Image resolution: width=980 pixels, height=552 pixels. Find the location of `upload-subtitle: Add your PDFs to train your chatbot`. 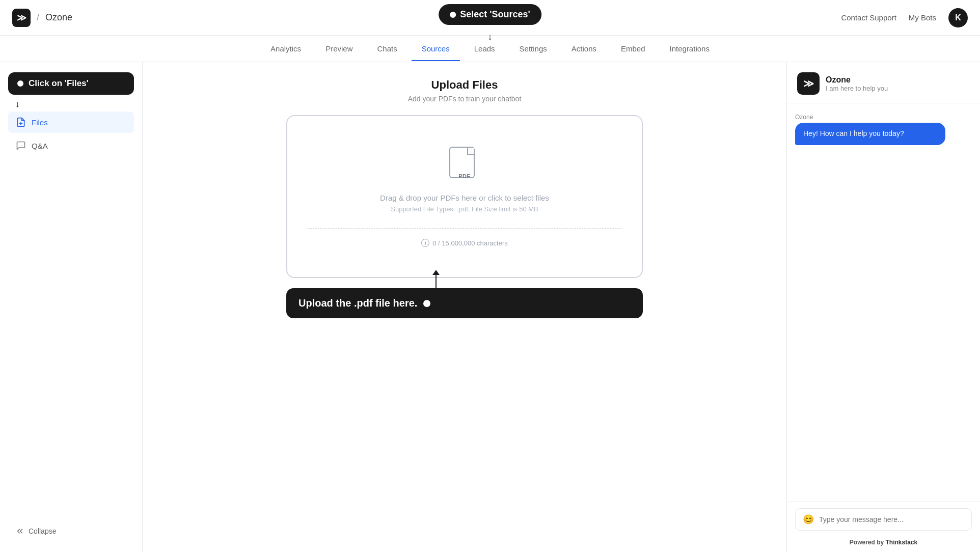

upload-subtitle: Add your PDFs to train your chatbot is located at coordinates (465, 99).